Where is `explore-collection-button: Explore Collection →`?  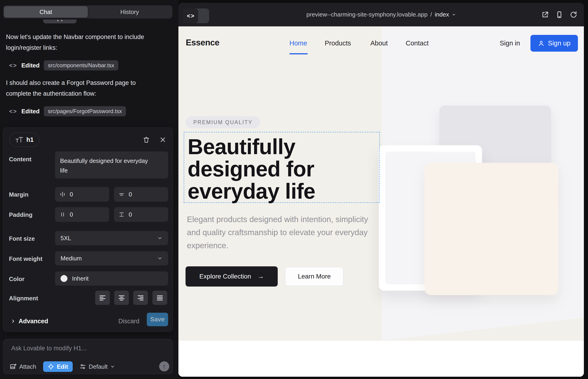 explore-collection-button: Explore Collection → is located at coordinates (232, 276).